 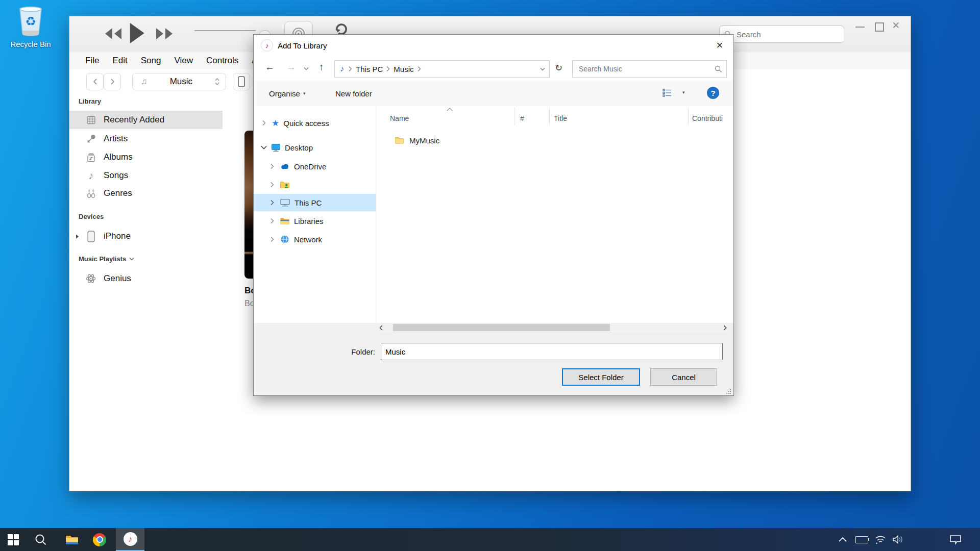 I want to click on taskbar-file-explorer-button, so click(x=72, y=540).